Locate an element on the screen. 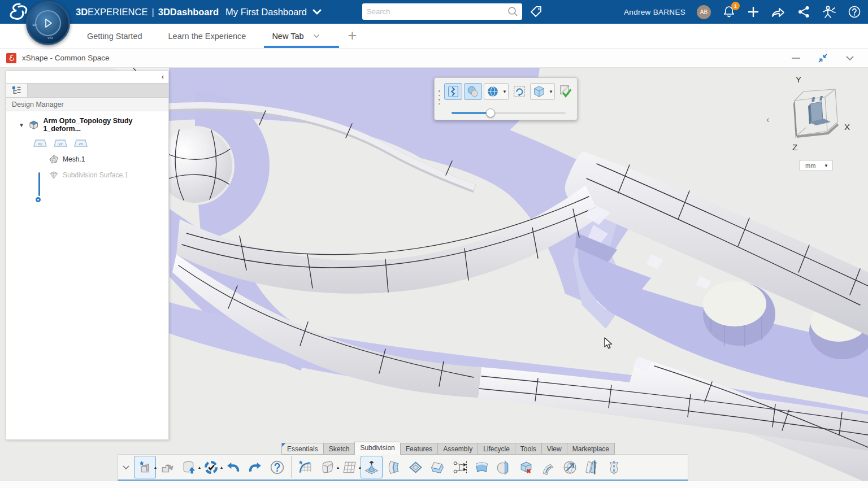  toolbar-separator is located at coordinates (292, 467).